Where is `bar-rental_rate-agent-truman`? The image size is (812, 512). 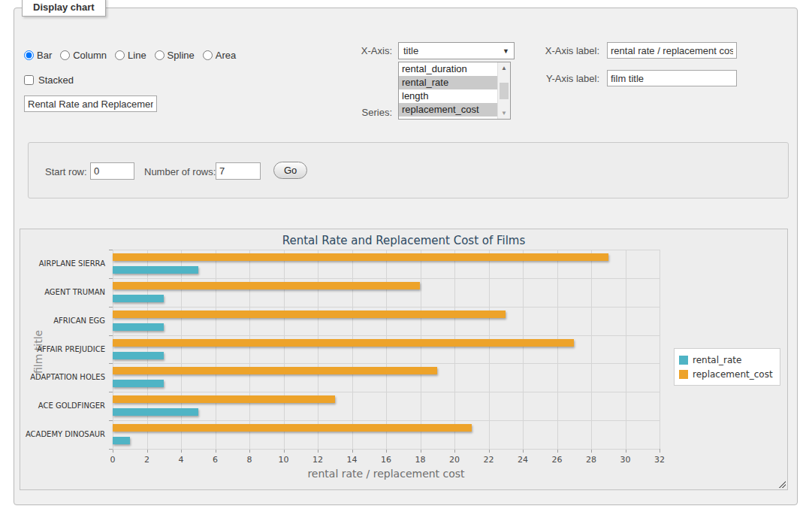
bar-rental_rate-agent-truman is located at coordinates (138, 298).